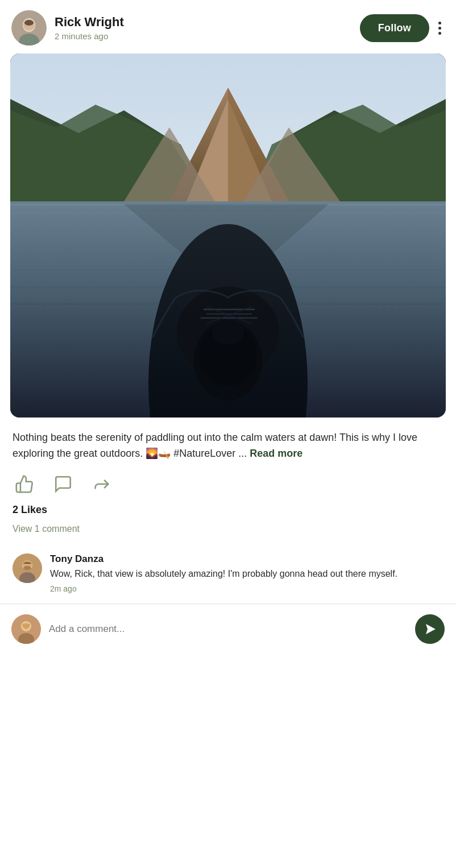  What do you see at coordinates (204, 27) in the screenshot?
I see `user-info: Rick Wright 2 minutes ago` at bounding box center [204, 27].